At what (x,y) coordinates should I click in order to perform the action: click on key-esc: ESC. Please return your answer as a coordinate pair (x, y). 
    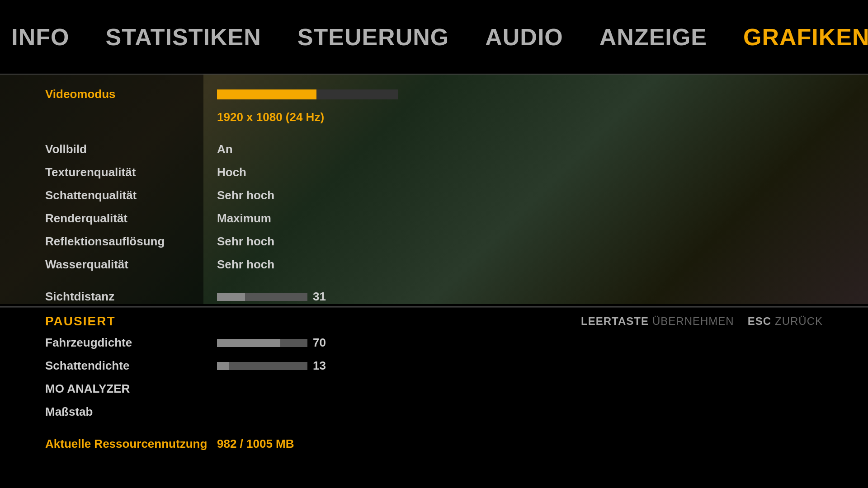
    Looking at the image, I should click on (760, 321).